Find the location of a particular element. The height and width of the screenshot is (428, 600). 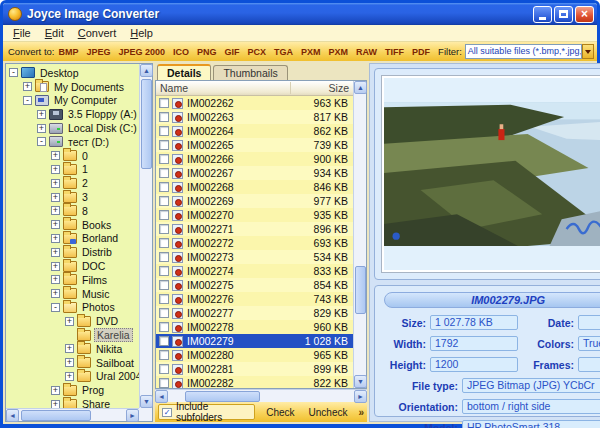

tree-item-books: +Books is located at coordinates (74, 225).